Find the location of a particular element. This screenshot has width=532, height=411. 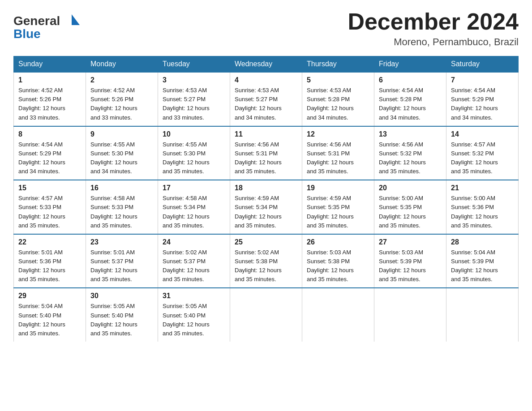

sunset-label: Sunset: 5:39 PM is located at coordinates (472, 261).